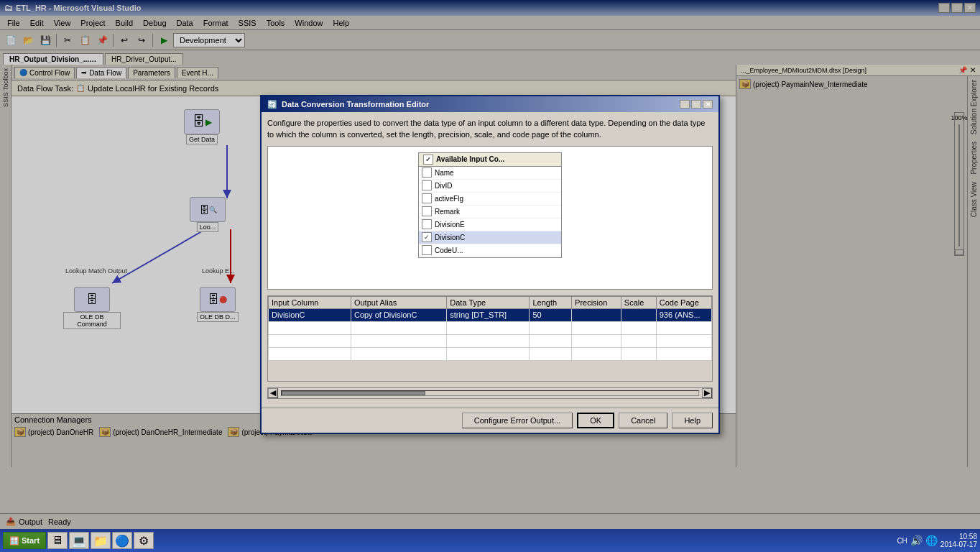 The image size is (980, 552). What do you see at coordinates (427, 224) in the screenshot?
I see `avail-check-divisione` at bounding box center [427, 224].